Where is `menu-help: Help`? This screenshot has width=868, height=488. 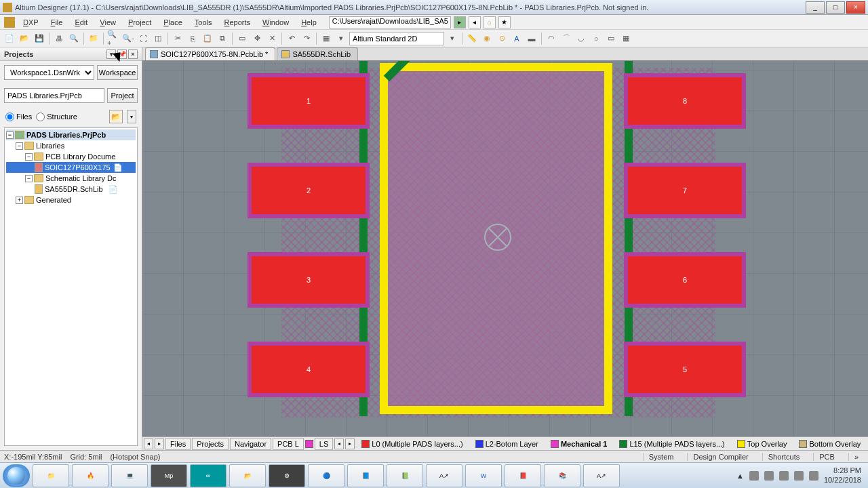 menu-help: Help is located at coordinates (309, 22).